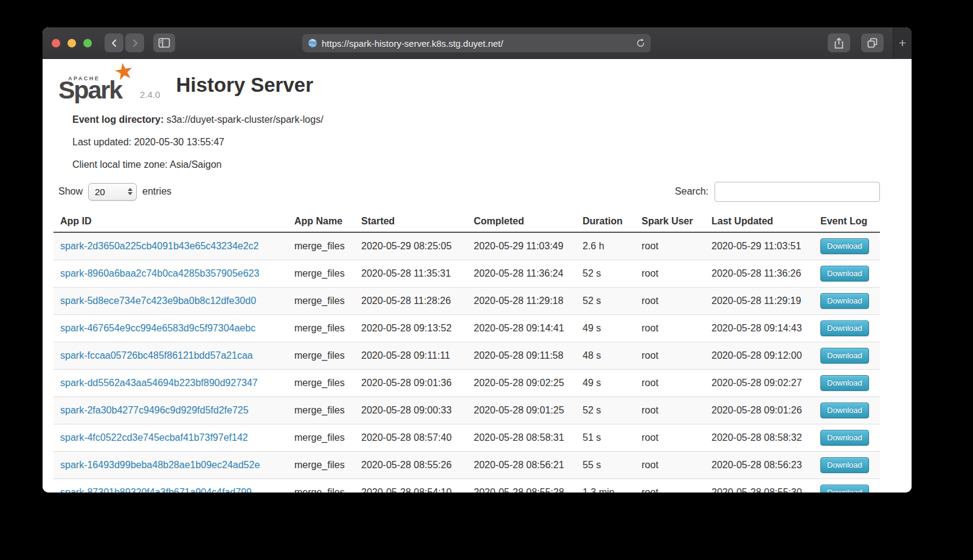 The height and width of the screenshot is (560, 973). I want to click on app-id-link: spark-dd5562a43aa54694b223bf890d927347, so click(159, 383).